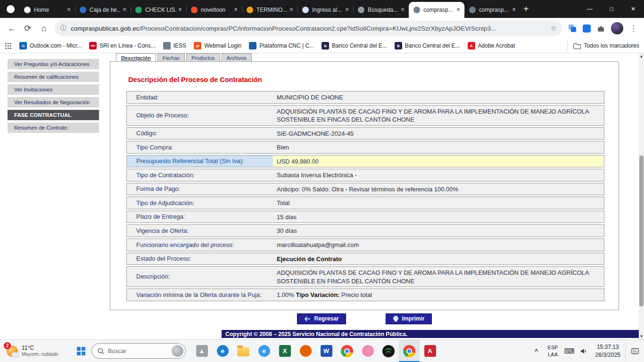 Image resolution: width=644 pixels, height=362 pixels. What do you see at coordinates (553, 28) in the screenshot?
I see `bookmark-star-icon: ☆` at bounding box center [553, 28].